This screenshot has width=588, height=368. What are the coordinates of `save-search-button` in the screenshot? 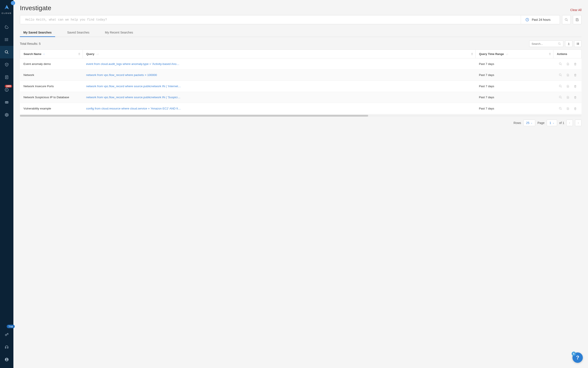 It's located at (577, 20).